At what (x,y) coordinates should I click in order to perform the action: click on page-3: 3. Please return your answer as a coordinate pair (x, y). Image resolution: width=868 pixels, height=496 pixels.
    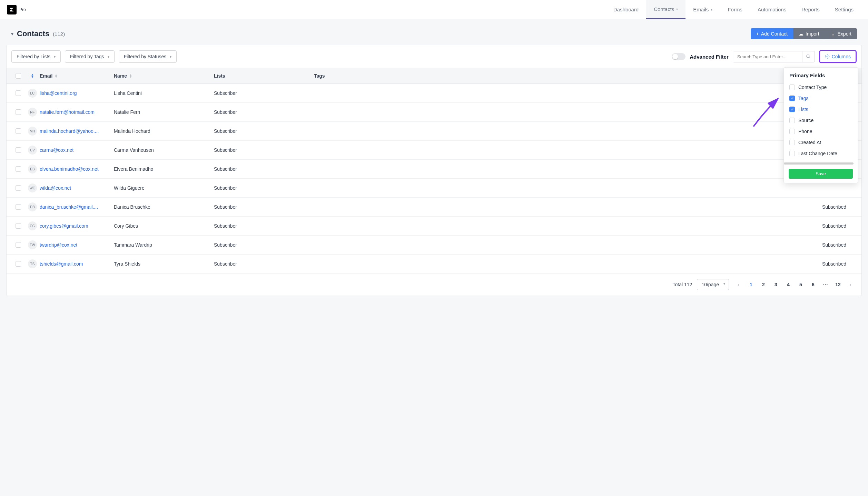
    Looking at the image, I should click on (776, 285).